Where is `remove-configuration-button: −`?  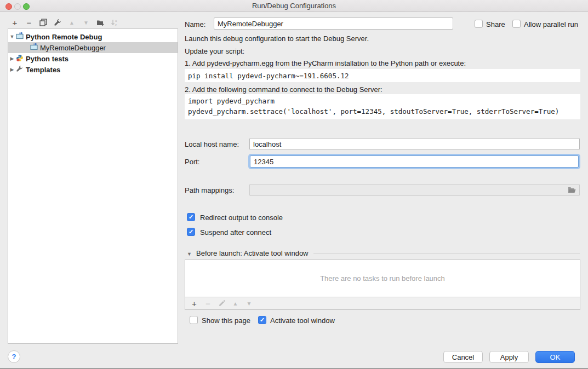 remove-configuration-button: − is located at coordinates (29, 22).